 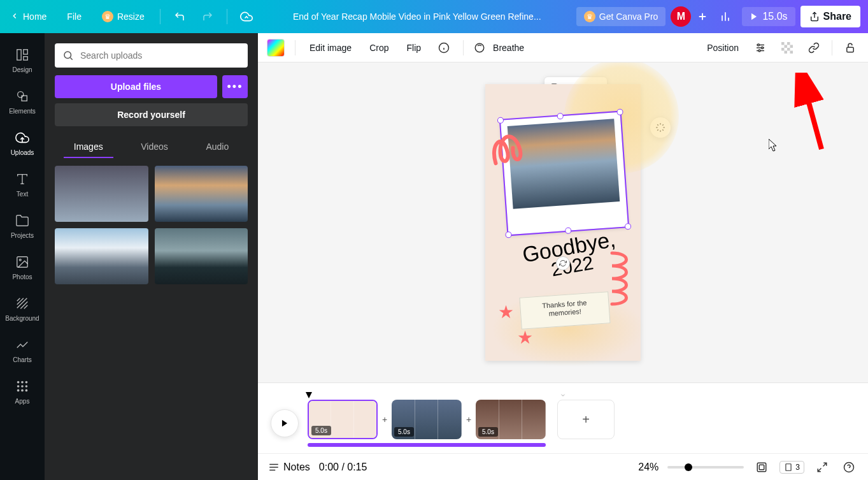 What do you see at coordinates (688, 467) in the screenshot?
I see `zoom-slider-thumb` at bounding box center [688, 467].